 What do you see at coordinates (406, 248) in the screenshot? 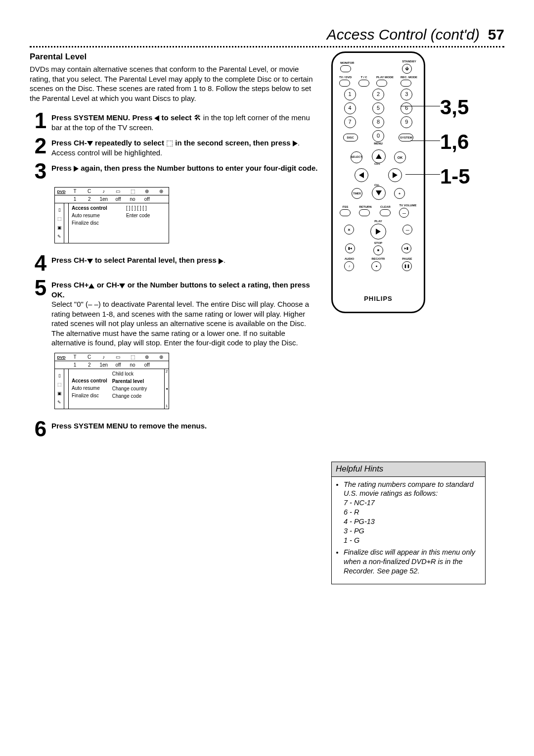
I see `next-button: ▸▮` at bounding box center [406, 248].